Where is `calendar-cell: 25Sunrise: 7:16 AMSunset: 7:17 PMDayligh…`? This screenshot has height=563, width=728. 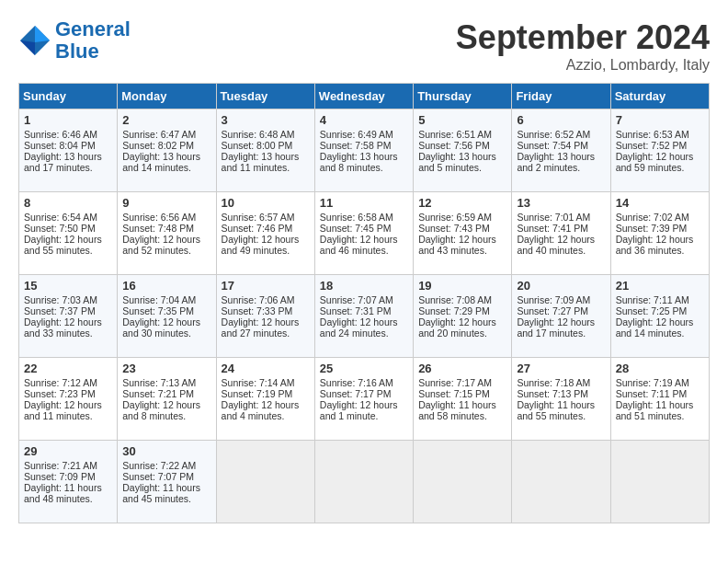 calendar-cell: 25Sunrise: 7:16 AMSunset: 7:17 PMDayligh… is located at coordinates (364, 399).